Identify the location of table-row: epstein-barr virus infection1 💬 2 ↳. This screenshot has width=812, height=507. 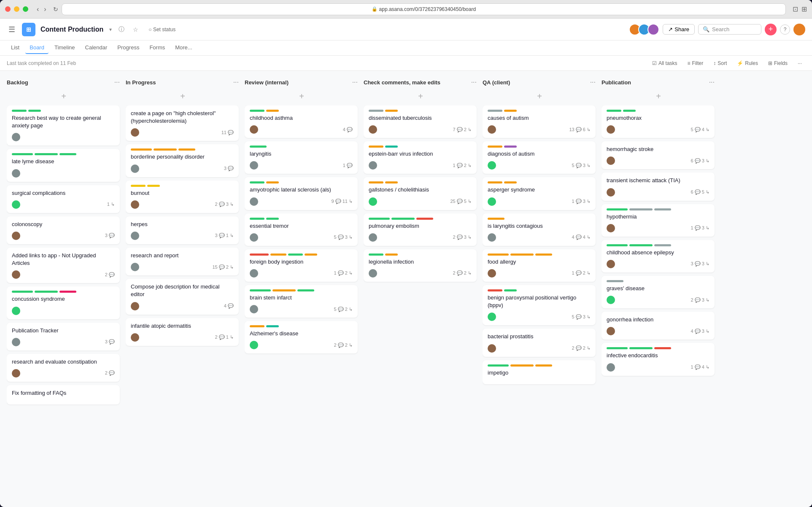
(420, 158).